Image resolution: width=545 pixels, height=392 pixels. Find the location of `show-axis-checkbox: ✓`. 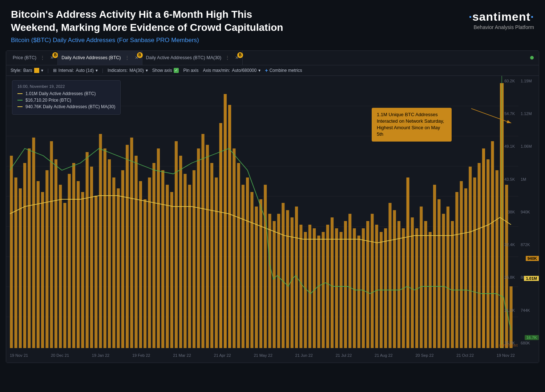

show-axis-checkbox: ✓ is located at coordinates (176, 70).